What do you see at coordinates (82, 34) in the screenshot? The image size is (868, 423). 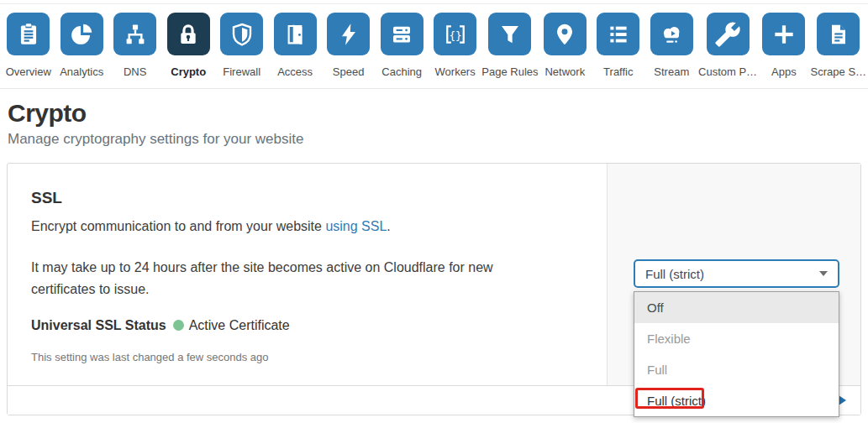 I see `analytics-icon` at bounding box center [82, 34].